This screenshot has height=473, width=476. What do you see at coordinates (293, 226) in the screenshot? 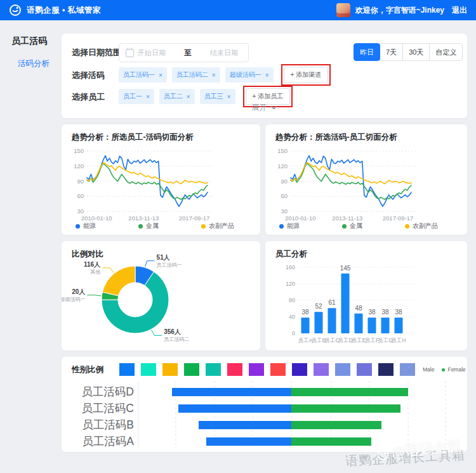
I see `legend-label: 能源` at bounding box center [293, 226].